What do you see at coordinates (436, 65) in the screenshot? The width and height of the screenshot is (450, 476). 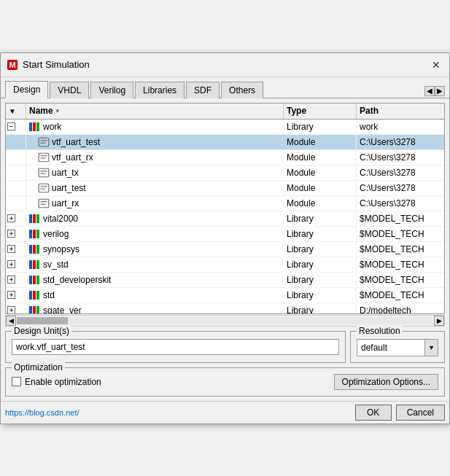 I see `close-button: ✕` at bounding box center [436, 65].